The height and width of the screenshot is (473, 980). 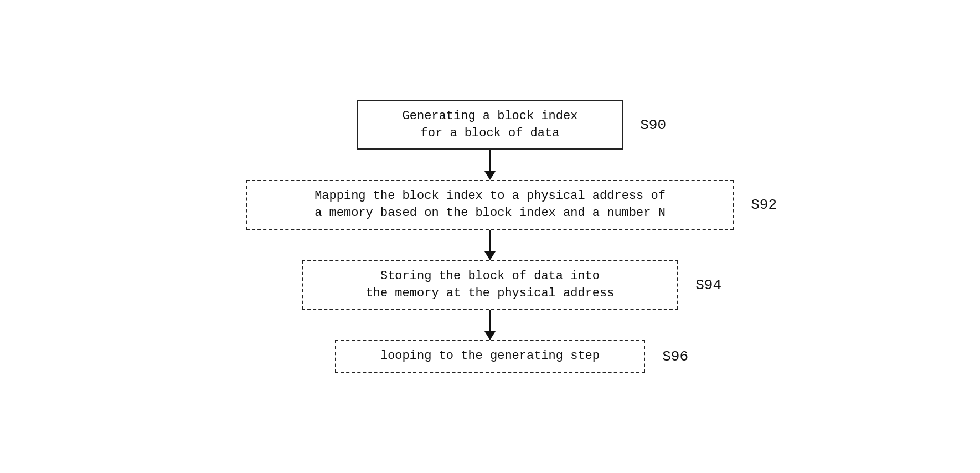 What do you see at coordinates (490, 285) in the screenshot?
I see `step-s94-wrapper: Storing the block of data into the memor…` at bounding box center [490, 285].